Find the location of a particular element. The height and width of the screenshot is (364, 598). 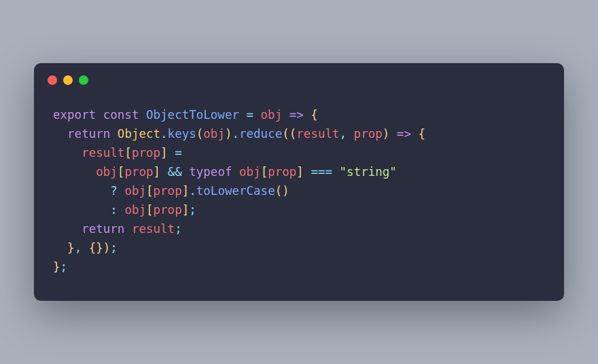

code-token: "string" is located at coordinates (368, 172).